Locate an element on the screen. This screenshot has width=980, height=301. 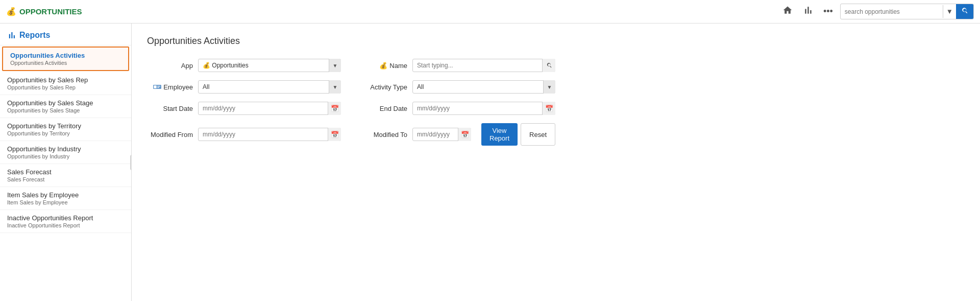
modified-to-calendar-icon: 📅 is located at coordinates (464, 134).